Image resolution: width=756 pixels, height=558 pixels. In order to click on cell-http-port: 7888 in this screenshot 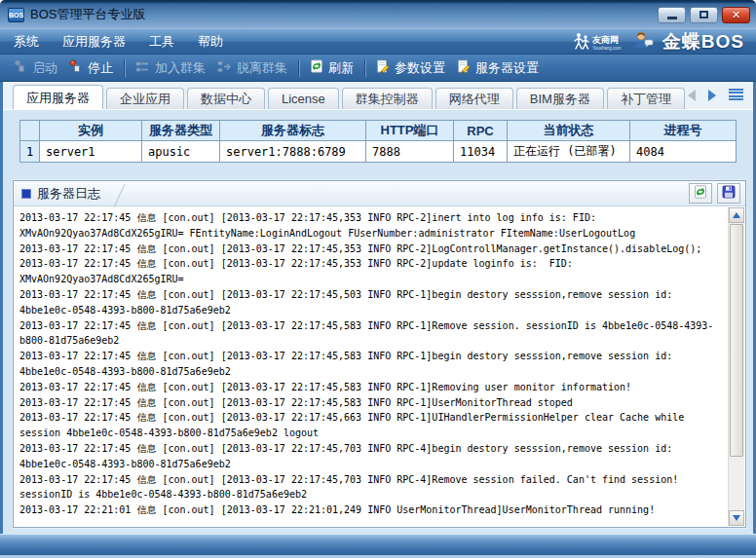, I will do `click(410, 152)`.